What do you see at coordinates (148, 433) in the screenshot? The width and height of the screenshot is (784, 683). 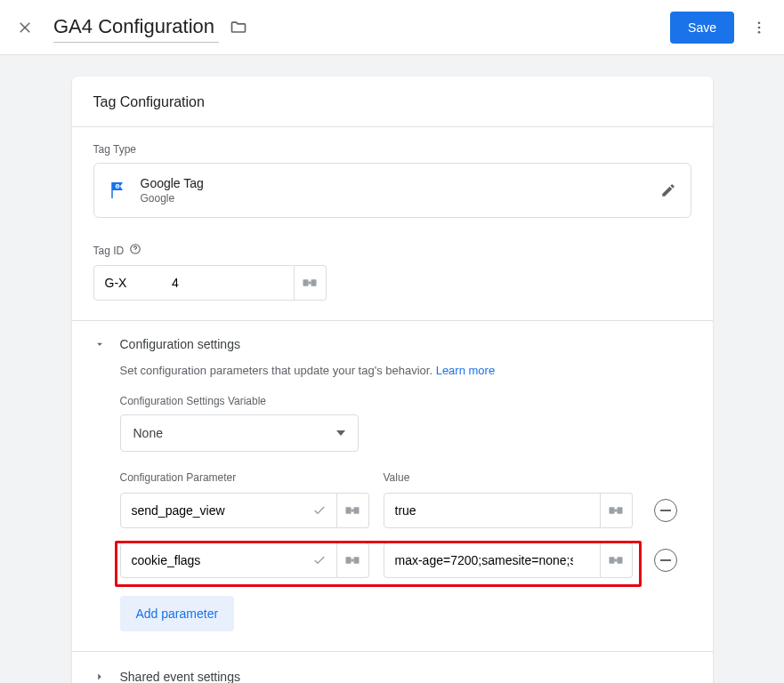 I see `config-var-value: None` at bounding box center [148, 433].